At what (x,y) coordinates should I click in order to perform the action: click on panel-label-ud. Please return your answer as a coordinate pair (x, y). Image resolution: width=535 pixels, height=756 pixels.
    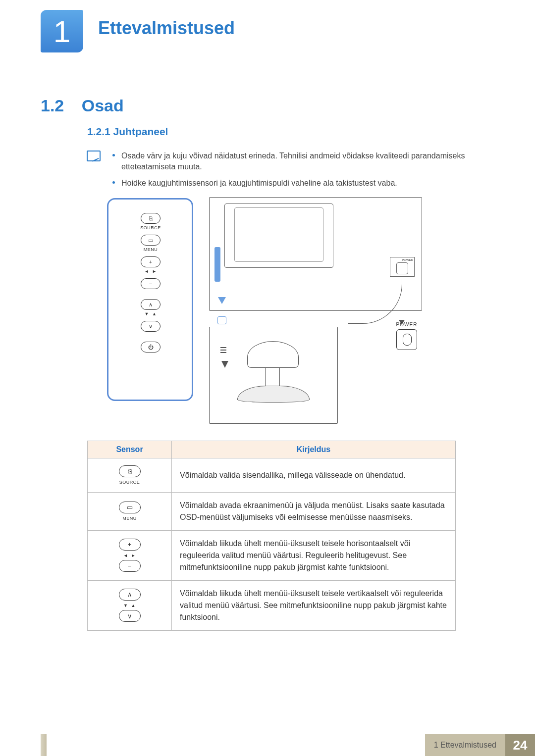
    Looking at the image, I should click on (151, 314).